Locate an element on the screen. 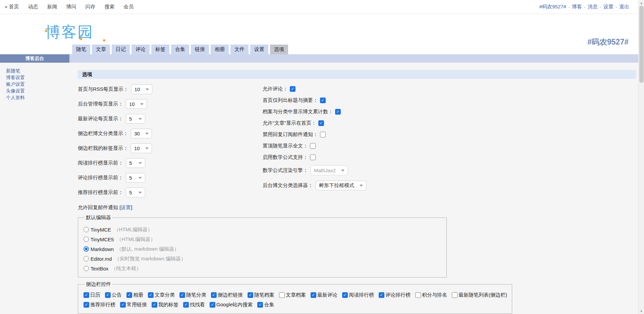  scroll-up-icon: ▲ is located at coordinates (641, 3).